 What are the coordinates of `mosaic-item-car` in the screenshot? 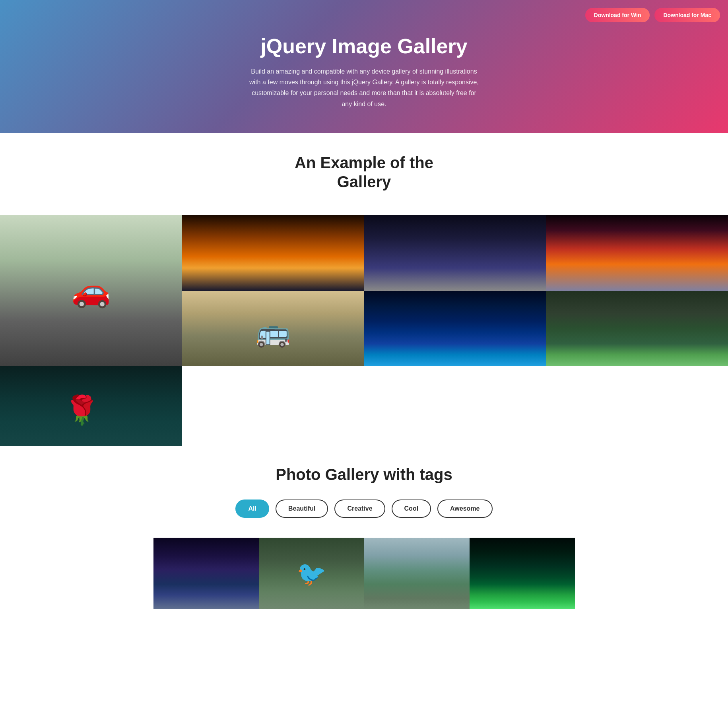 It's located at (91, 291).